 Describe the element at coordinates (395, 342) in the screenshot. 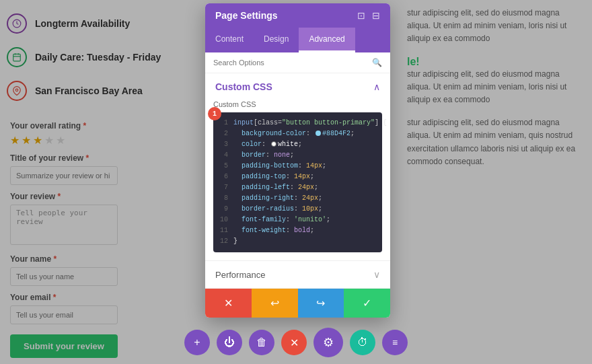

I see `menu-button: ≡` at that location.